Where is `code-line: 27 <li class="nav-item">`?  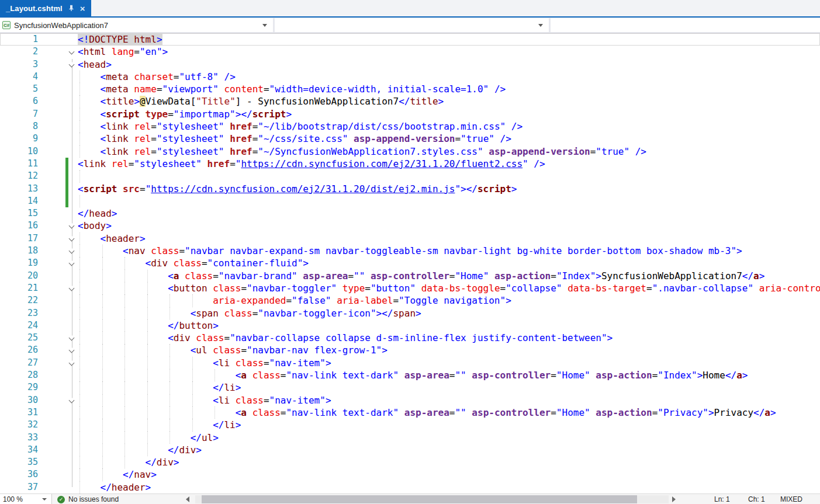
code-line: 27 <li class="nav-item"> is located at coordinates (410, 363).